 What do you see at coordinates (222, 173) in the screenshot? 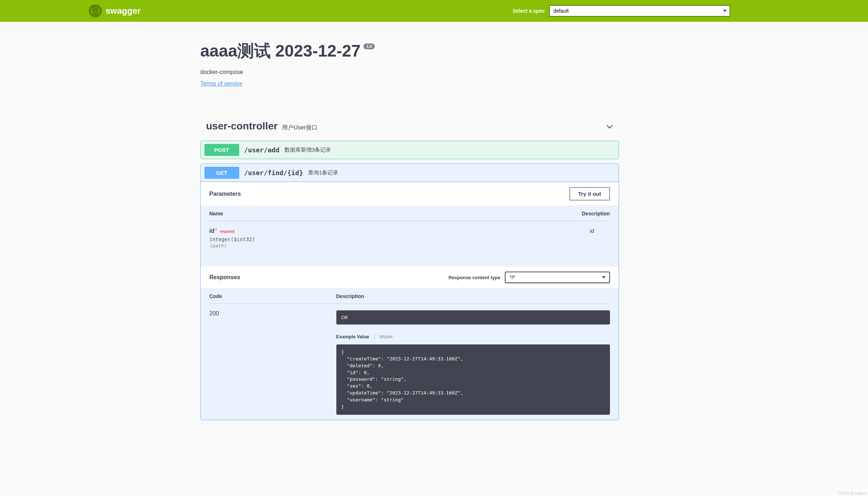
I see `method-badge-get: GET` at bounding box center [222, 173].